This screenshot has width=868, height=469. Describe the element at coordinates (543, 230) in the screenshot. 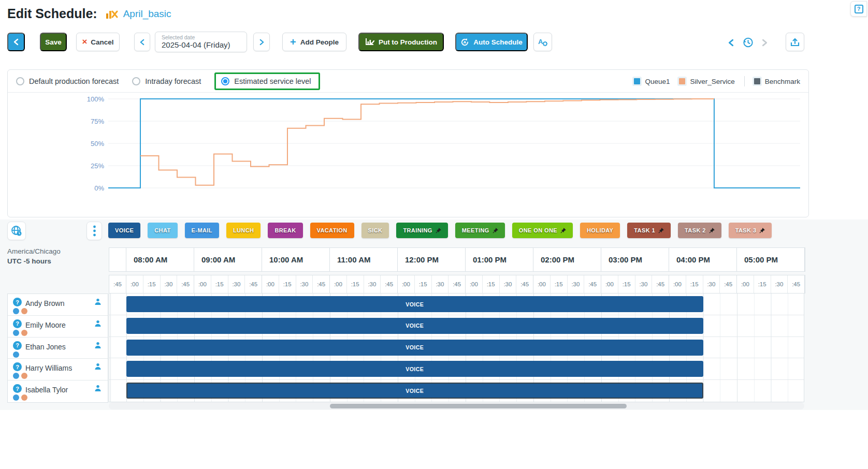

I see `activity-button-one-on-one: ONE ON ONE` at that location.